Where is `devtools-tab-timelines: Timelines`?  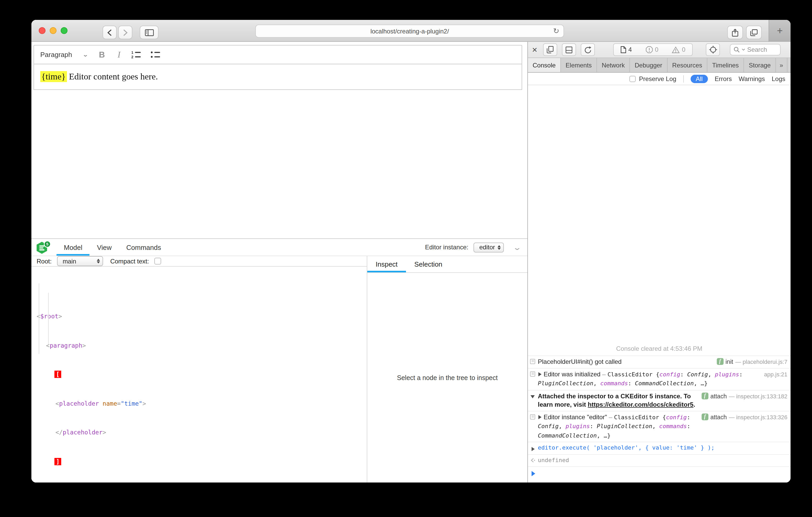
devtools-tab-timelines: Timelines is located at coordinates (726, 65).